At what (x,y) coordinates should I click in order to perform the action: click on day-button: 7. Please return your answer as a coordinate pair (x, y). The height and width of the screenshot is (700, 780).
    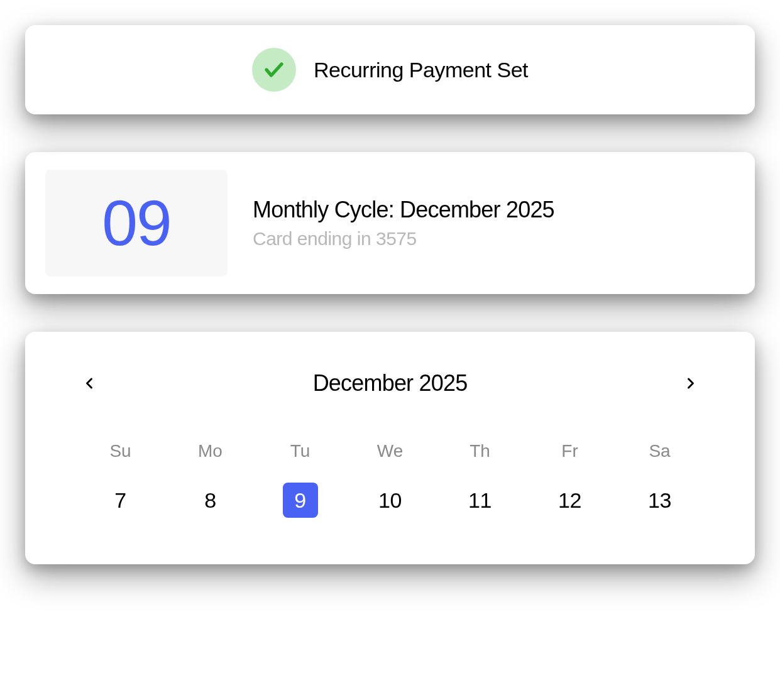
    Looking at the image, I should click on (121, 500).